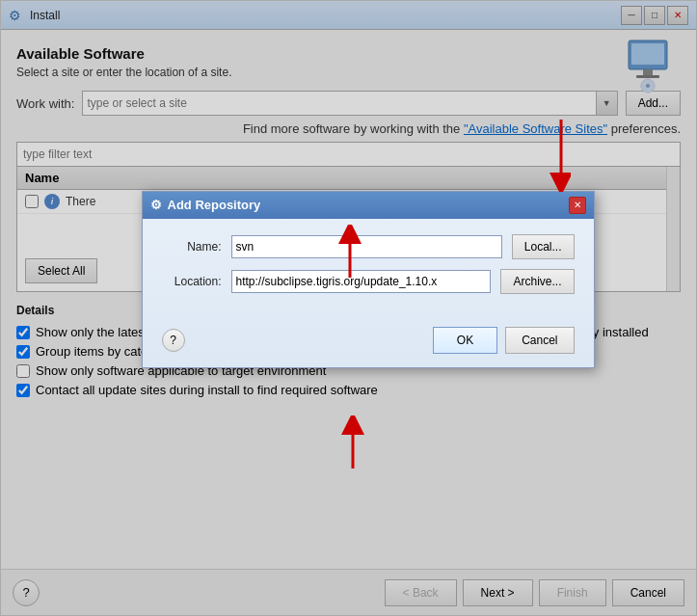 The image size is (697, 616). What do you see at coordinates (368, 269) in the screenshot?
I see `dialog-body: Name: Local... Location: Archive...` at bounding box center [368, 269].